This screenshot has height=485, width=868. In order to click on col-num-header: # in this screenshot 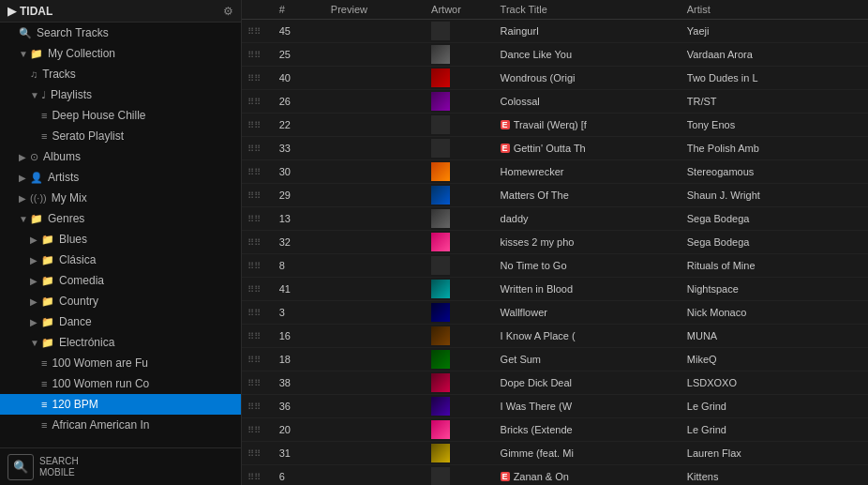, I will do `click(300, 9)`.